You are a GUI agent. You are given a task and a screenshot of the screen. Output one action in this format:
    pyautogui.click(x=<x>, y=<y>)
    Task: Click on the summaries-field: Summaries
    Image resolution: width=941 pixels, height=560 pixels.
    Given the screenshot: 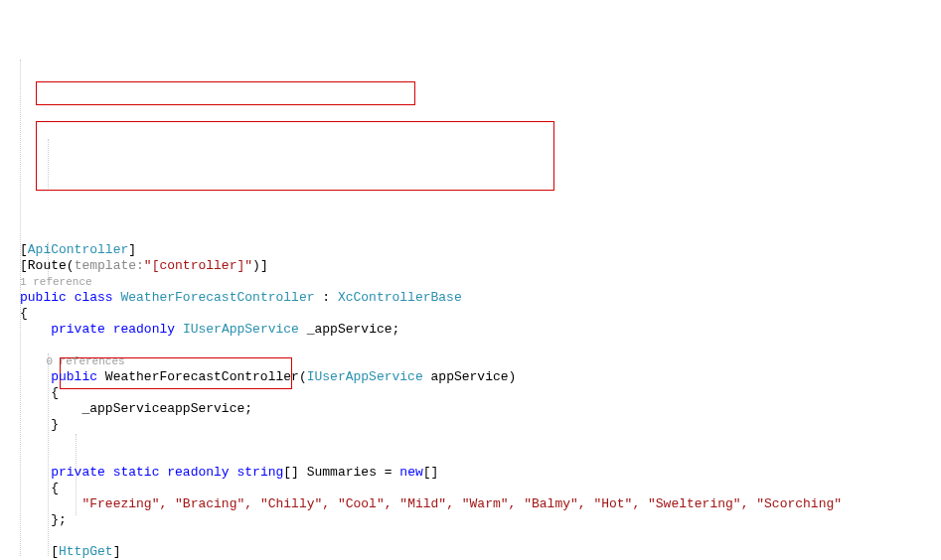 What is the action you would take?
    pyautogui.click(x=342, y=473)
    